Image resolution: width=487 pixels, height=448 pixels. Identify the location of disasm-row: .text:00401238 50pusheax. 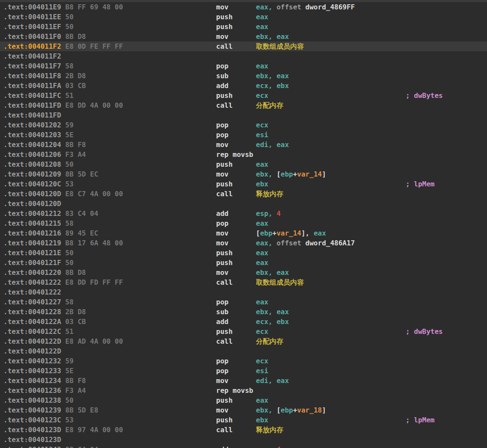
(244, 400).